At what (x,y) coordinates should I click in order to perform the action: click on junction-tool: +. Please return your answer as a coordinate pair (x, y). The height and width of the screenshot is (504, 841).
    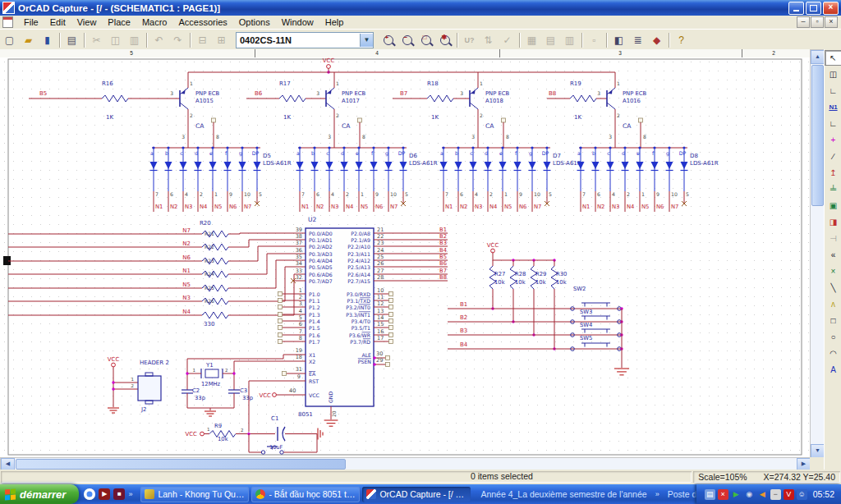
    Looking at the image, I should click on (833, 140).